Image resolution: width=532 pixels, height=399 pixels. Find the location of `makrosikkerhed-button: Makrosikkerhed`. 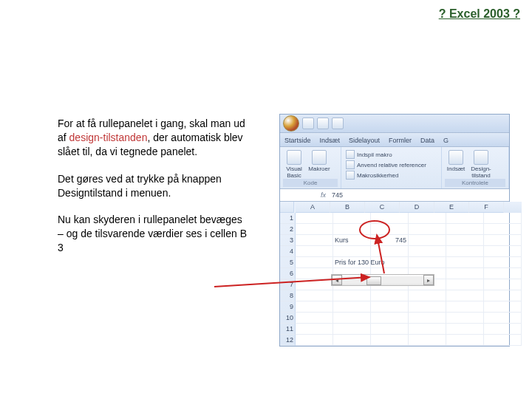

makrosikkerhed-button: Makrosikkerhed is located at coordinates (392, 175).